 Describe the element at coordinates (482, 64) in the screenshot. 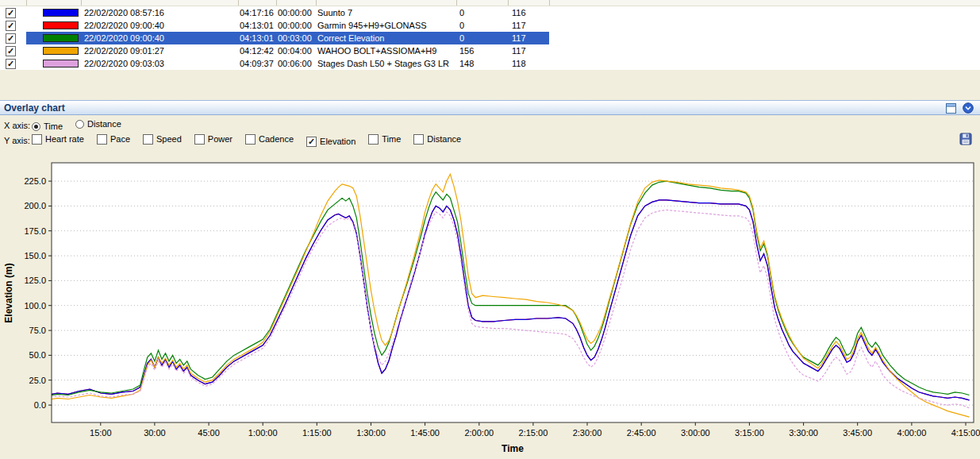

I see `row-value-1: 148` at that location.